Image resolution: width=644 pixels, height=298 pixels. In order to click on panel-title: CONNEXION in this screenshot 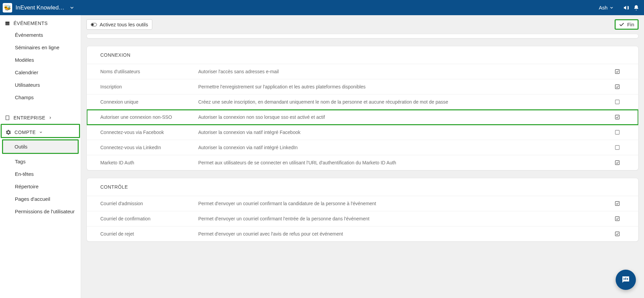, I will do `click(363, 55)`.